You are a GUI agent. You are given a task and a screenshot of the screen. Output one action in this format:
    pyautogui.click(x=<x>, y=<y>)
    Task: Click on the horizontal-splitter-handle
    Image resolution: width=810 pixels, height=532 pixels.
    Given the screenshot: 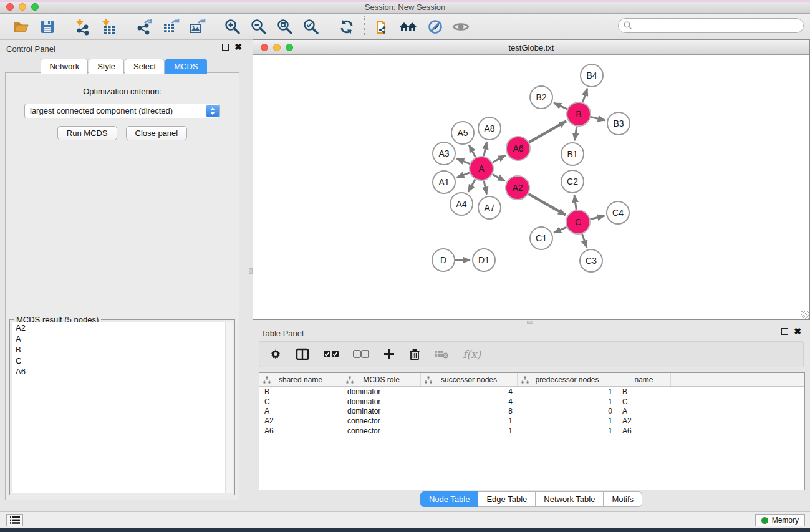 What is the action you would take?
    pyautogui.click(x=530, y=322)
    